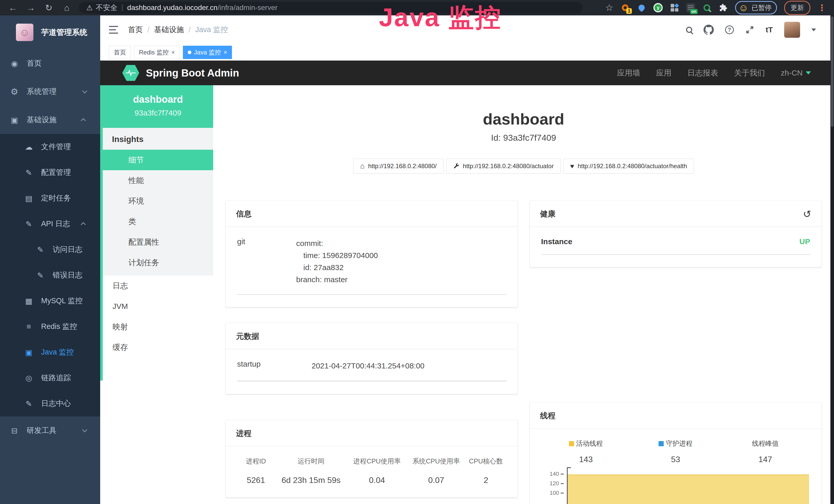 This screenshot has width=834, height=504. What do you see at coordinates (609, 8) in the screenshot?
I see `bookmark-star-icon: ☆` at bounding box center [609, 8].